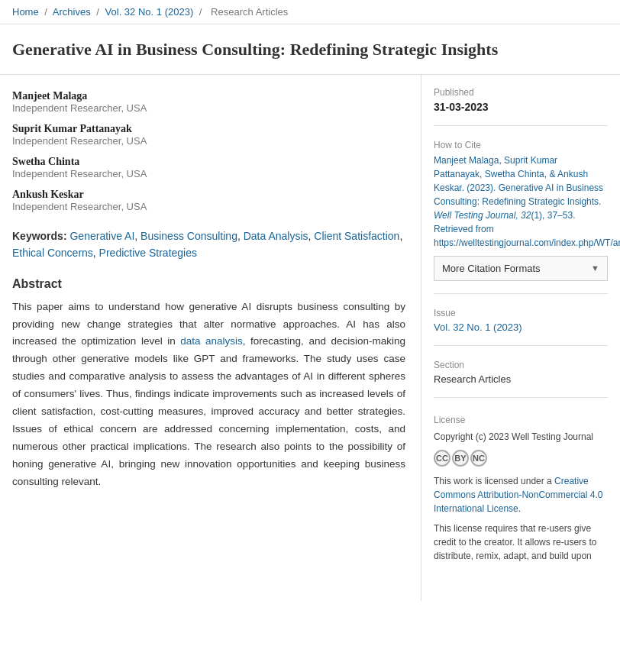 This screenshot has width=620, height=672. What do you see at coordinates (521, 437) in the screenshot?
I see `copyright-text: Copyright (c) 2023 Well Testing Journal` at bounding box center [521, 437].